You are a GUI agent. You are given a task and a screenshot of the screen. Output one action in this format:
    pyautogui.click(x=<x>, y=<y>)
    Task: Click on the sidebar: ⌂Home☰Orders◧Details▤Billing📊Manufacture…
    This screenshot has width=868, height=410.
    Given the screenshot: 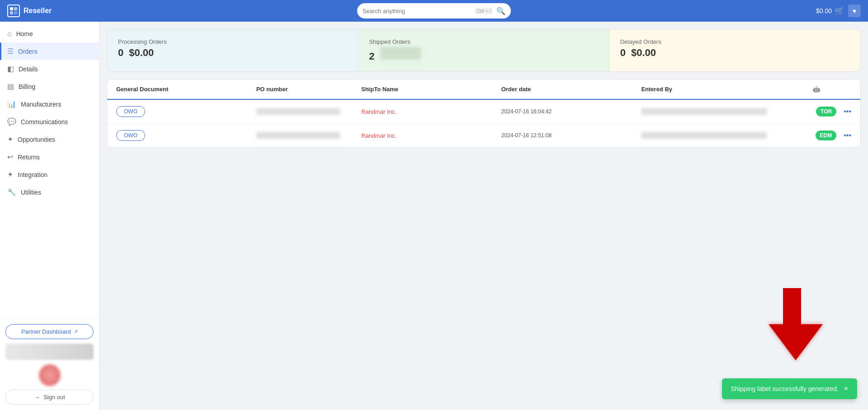 What is the action you would take?
    pyautogui.click(x=50, y=216)
    